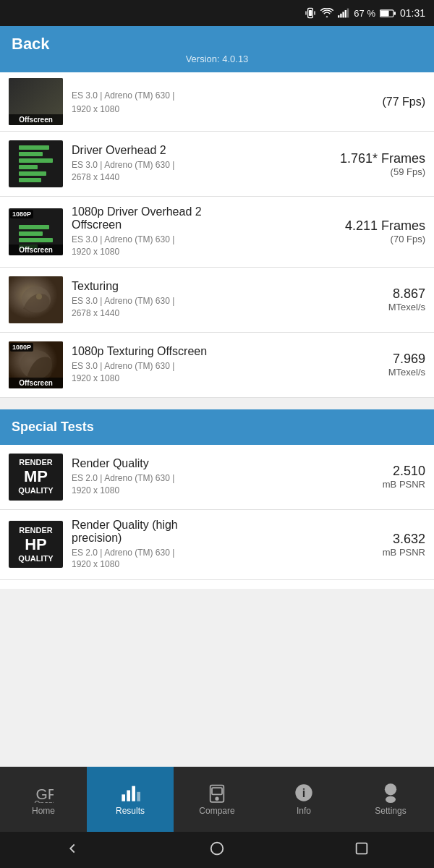 The width and height of the screenshot is (434, 868). What do you see at coordinates (205, 218) in the screenshot?
I see `item-title: 1080p Driver Overhead 2 Offscreen` at bounding box center [205, 218].